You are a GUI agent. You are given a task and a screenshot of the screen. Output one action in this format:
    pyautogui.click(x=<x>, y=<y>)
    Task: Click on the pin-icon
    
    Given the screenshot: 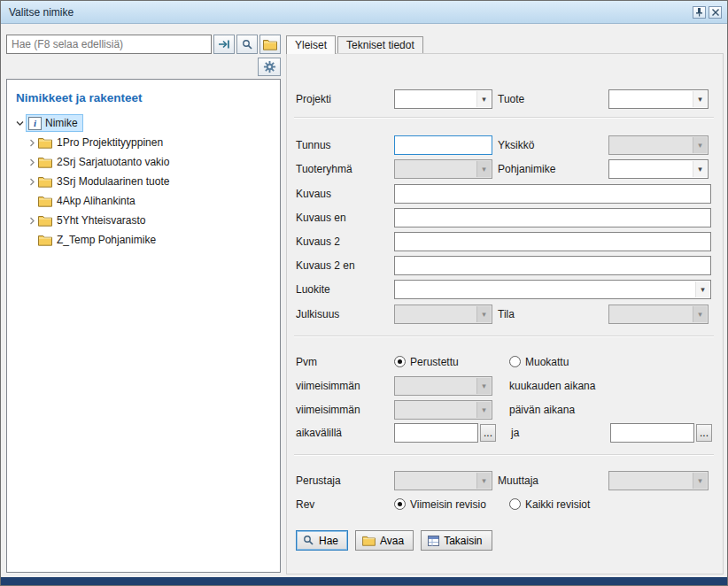 What is the action you would take?
    pyautogui.click(x=700, y=12)
    